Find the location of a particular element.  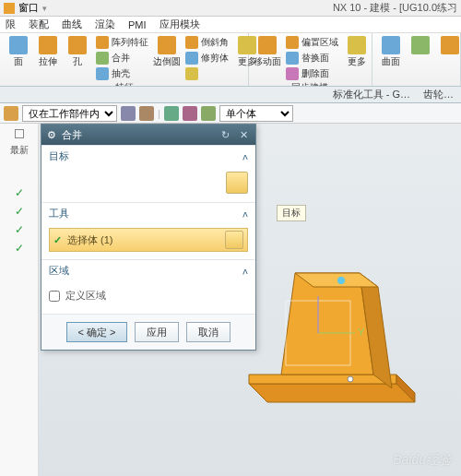

ribbon-s3 is located at coordinates (449, 45).